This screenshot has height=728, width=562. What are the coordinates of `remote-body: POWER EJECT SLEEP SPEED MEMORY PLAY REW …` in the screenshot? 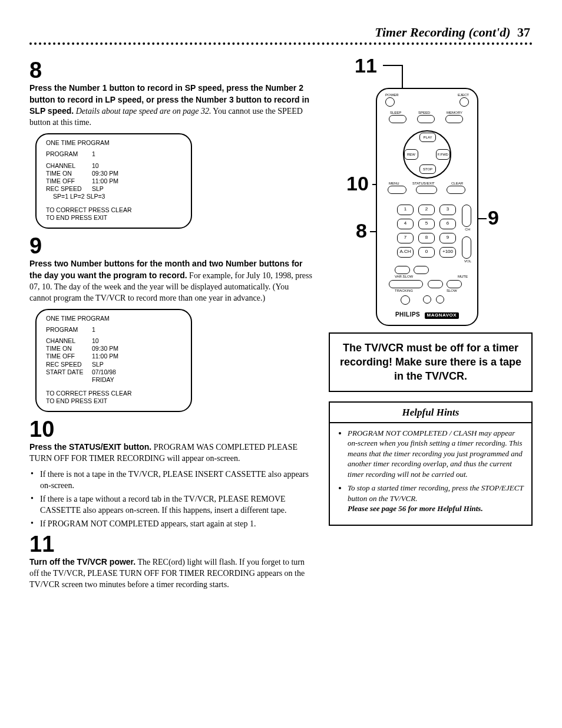 It's located at (427, 207).